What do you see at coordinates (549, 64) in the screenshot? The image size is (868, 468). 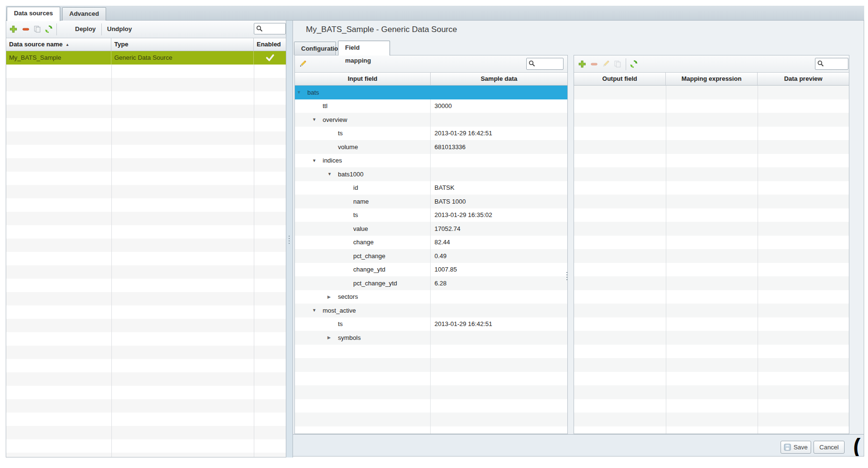 I see `input-fields-search-input` at bounding box center [549, 64].